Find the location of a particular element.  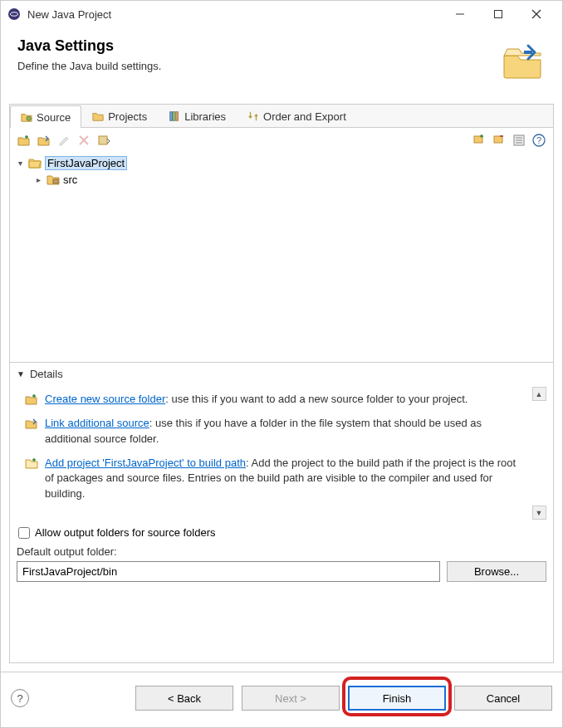

project-open-icon is located at coordinates (35, 163).